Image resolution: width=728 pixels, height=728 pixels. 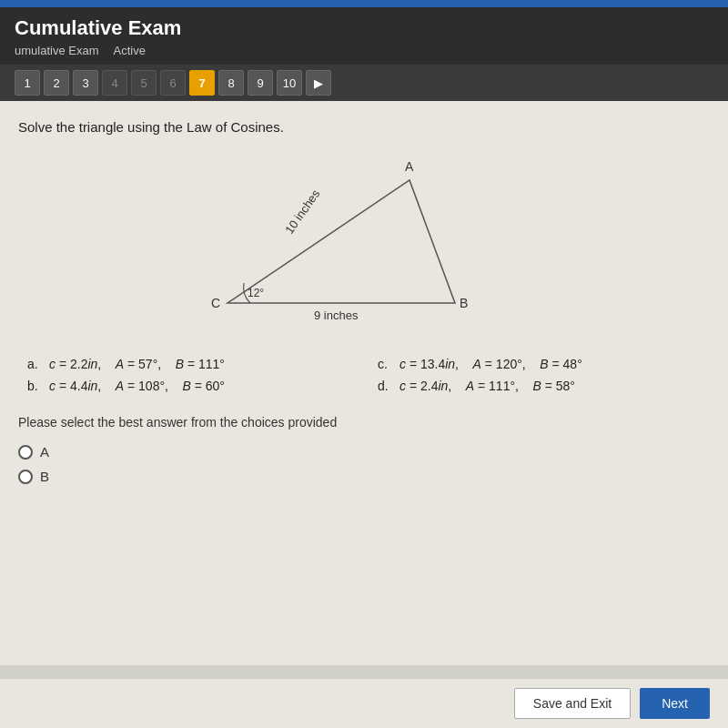 I want to click on radio-circle-A, so click(x=25, y=452).